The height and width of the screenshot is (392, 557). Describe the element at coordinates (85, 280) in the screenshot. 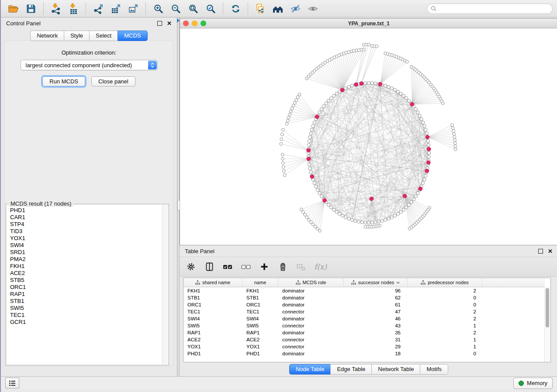

I see `mcds-result-item: STB5` at that location.